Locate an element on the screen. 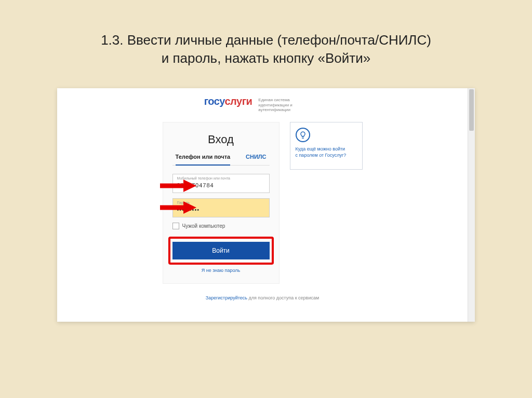  lightbulb-icon is located at coordinates (303, 135).